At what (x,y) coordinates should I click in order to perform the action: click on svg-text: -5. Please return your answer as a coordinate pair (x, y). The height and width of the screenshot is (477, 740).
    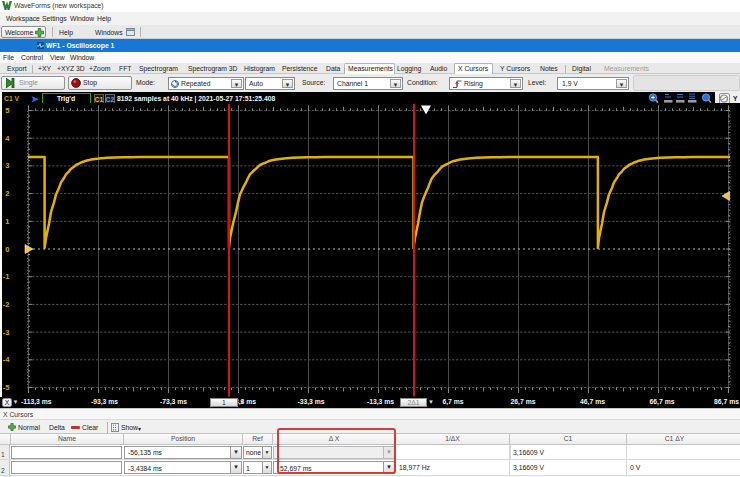
    Looking at the image, I should click on (6, 388).